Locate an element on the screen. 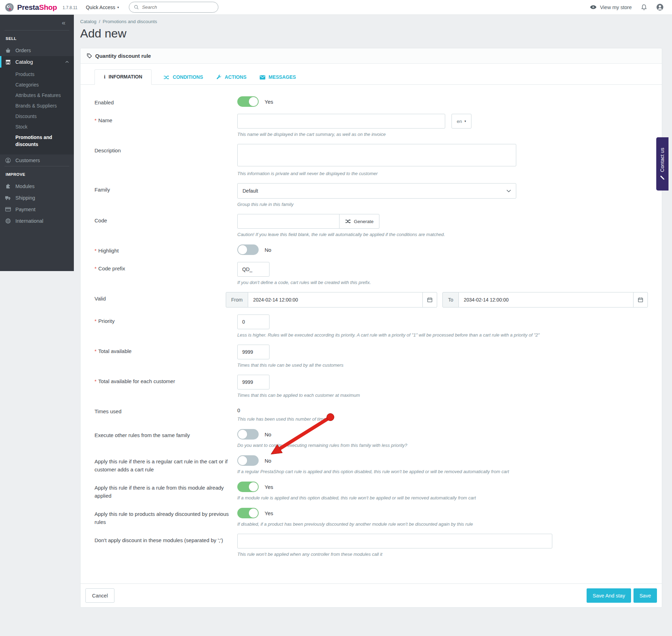  tab-messages: MESSAGES is located at coordinates (278, 77).